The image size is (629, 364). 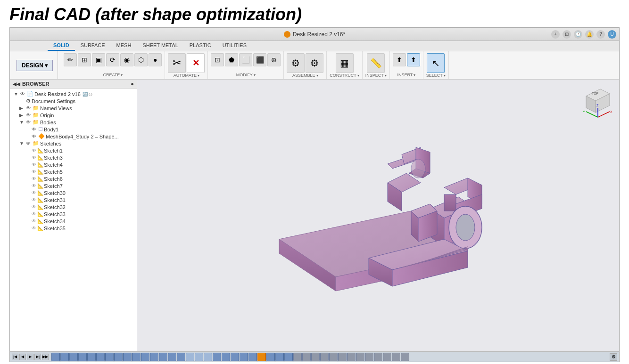 What do you see at coordinates (17, 84) in the screenshot?
I see `browser-arrows-left: ◀◀` at bounding box center [17, 84].